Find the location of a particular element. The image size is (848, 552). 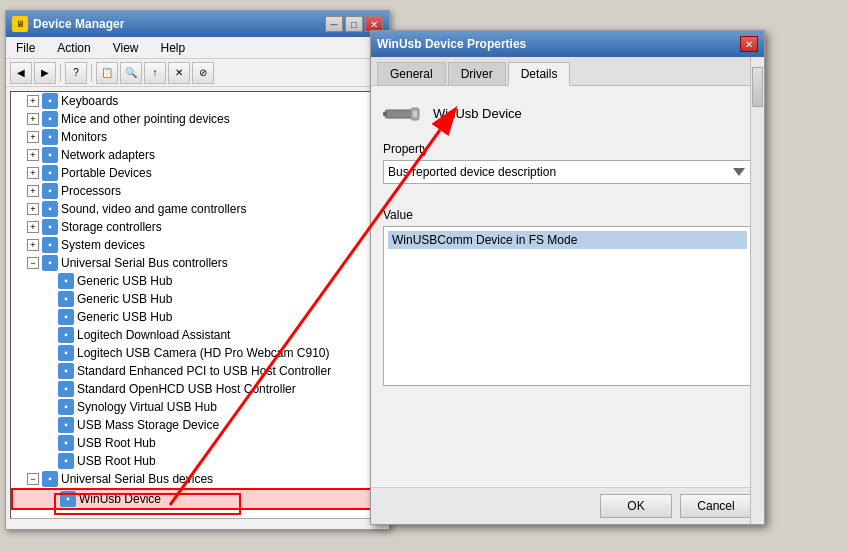

tree-item-label: Sound, video and game controllers is located at coordinates (154, 209).